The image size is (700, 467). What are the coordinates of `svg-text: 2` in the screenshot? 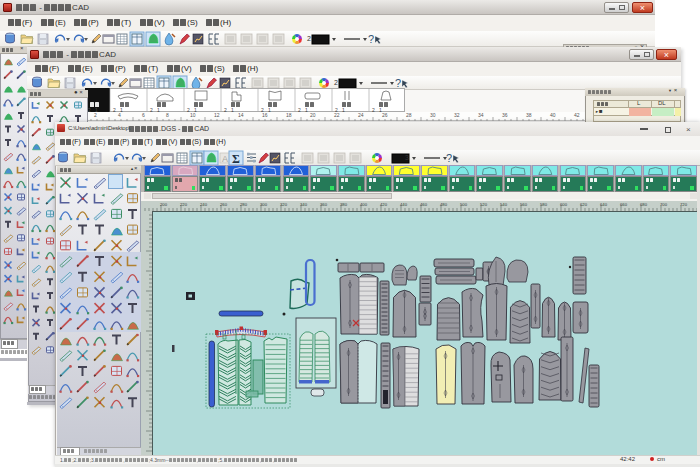 It's located at (96, 115).